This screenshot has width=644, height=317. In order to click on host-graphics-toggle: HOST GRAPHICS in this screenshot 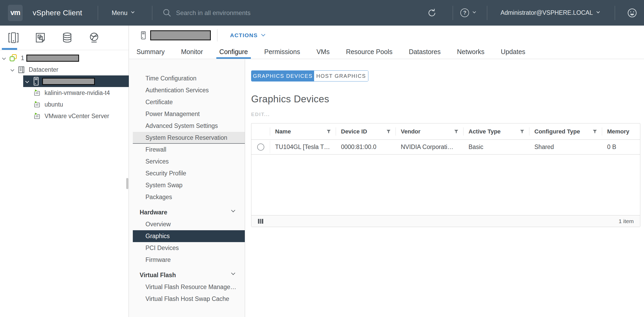, I will do `click(341, 76)`.